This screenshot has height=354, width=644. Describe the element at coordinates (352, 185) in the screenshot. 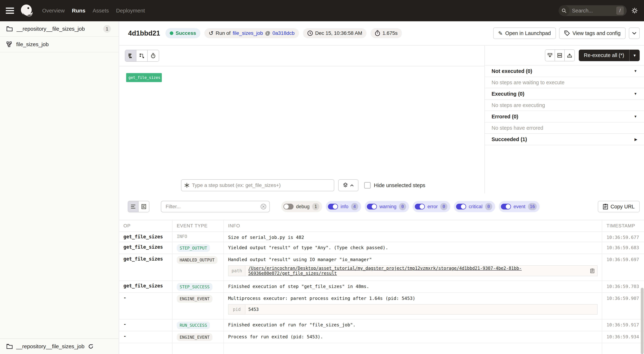

I see `chevron-up-icon` at that location.